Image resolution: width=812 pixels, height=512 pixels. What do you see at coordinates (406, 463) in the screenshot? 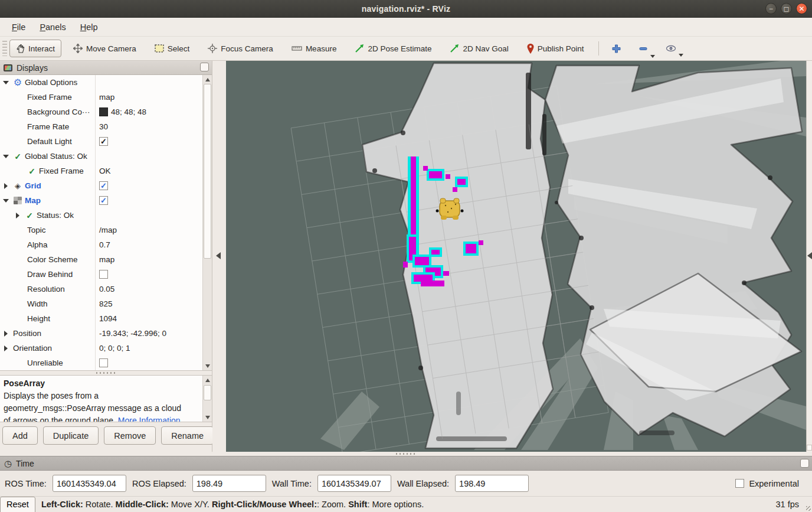
I see `time-panel-header: ◷ Time` at bounding box center [406, 463].